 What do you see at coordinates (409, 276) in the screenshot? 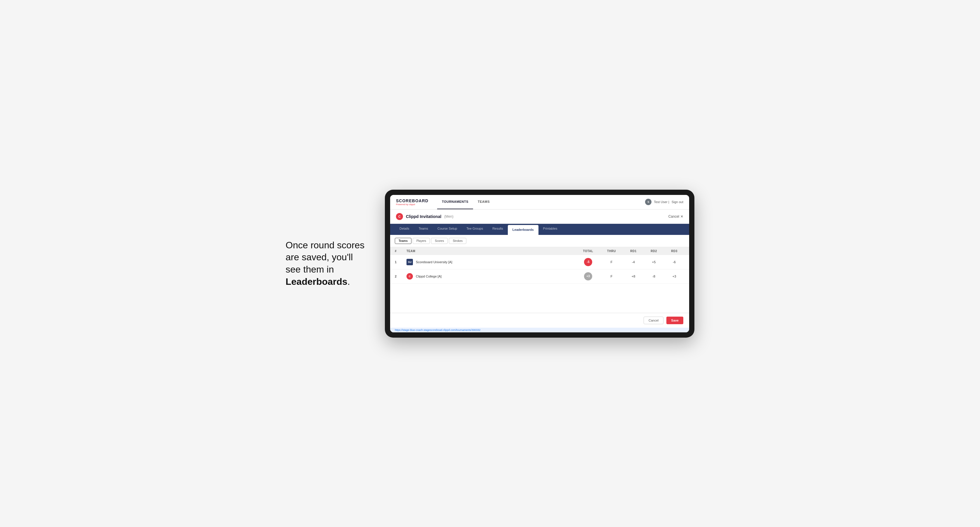
I see `row2-team-logo: C` at bounding box center [409, 276].